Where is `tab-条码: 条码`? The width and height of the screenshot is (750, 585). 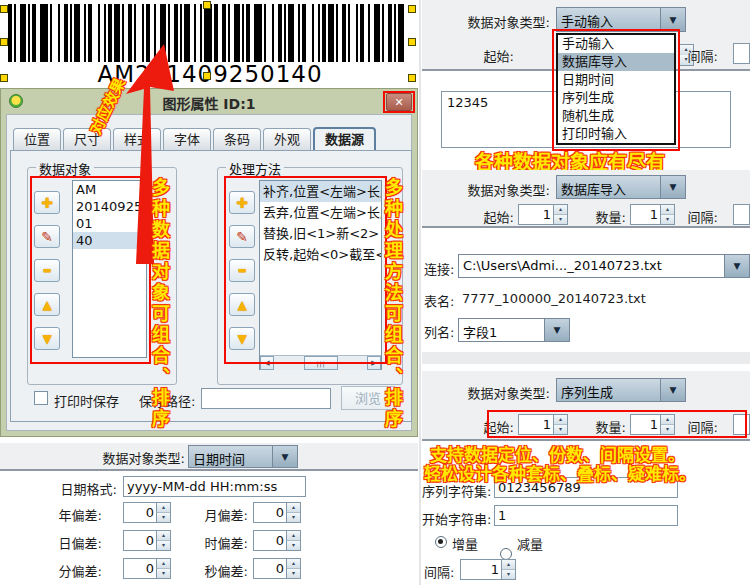
tab-条码: 条码 is located at coordinates (237, 139).